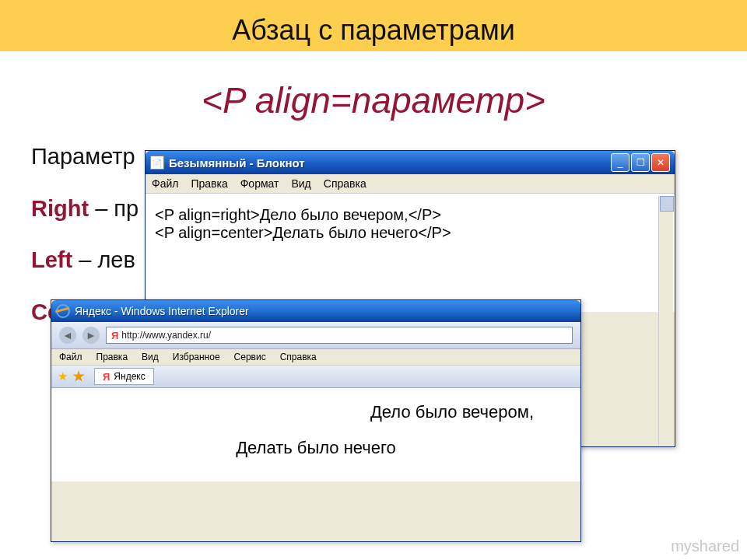 The image size is (747, 560). Describe the element at coordinates (167, 335) in the screenshot. I see `address-text: http://www.yandex.ru/` at that location.